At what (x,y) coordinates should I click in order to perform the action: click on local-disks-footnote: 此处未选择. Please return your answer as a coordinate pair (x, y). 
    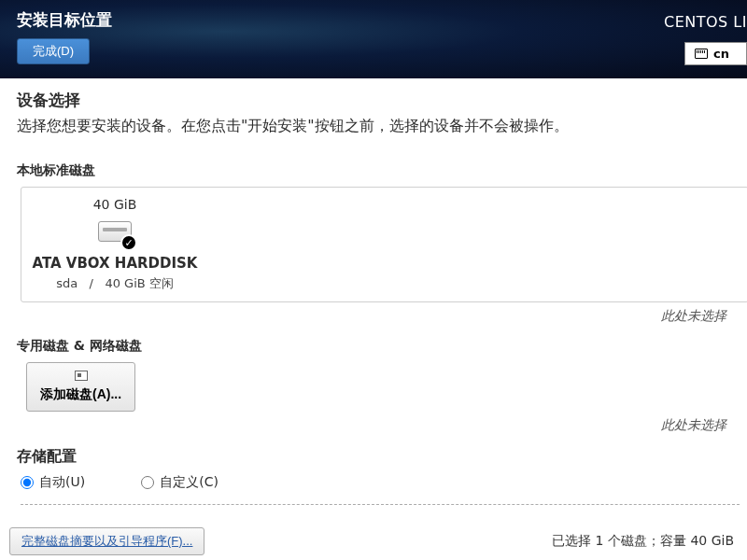
    Looking at the image, I should click on (372, 316).